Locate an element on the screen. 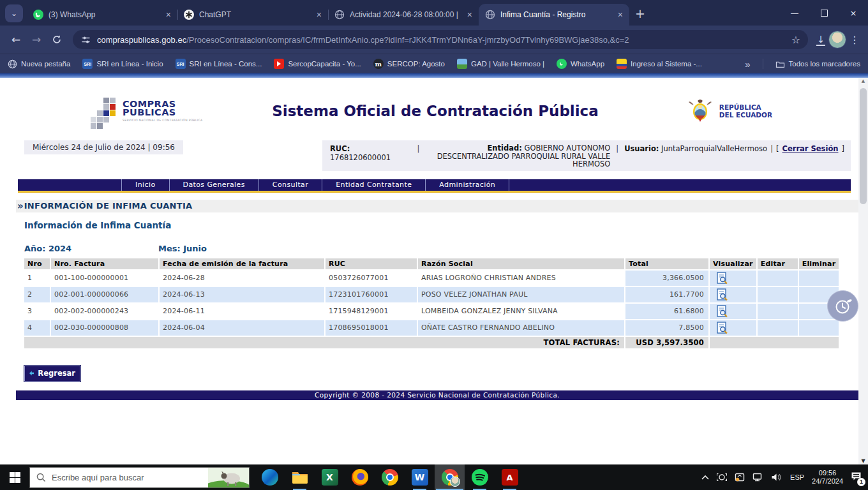 The image size is (868, 490). regresar-button: Regresar is located at coordinates (52, 374).